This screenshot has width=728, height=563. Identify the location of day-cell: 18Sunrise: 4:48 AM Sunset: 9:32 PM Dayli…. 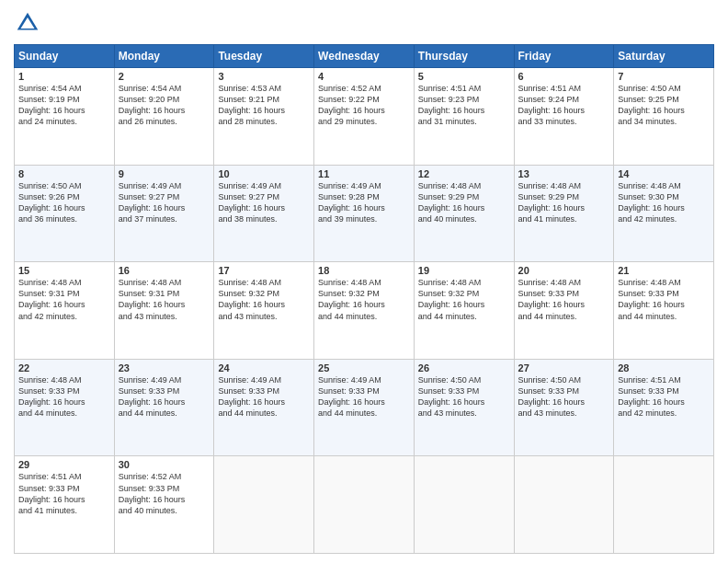
(364, 311).